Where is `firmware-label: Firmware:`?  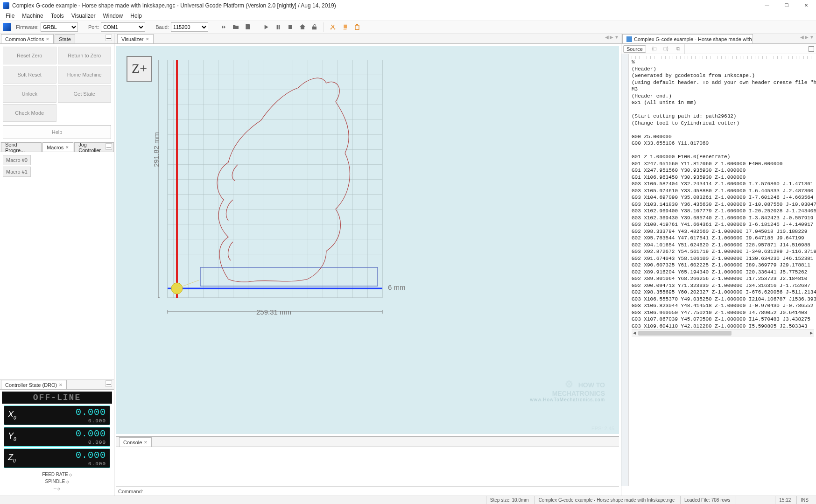
firmware-label: Firmware: is located at coordinates (27, 27).